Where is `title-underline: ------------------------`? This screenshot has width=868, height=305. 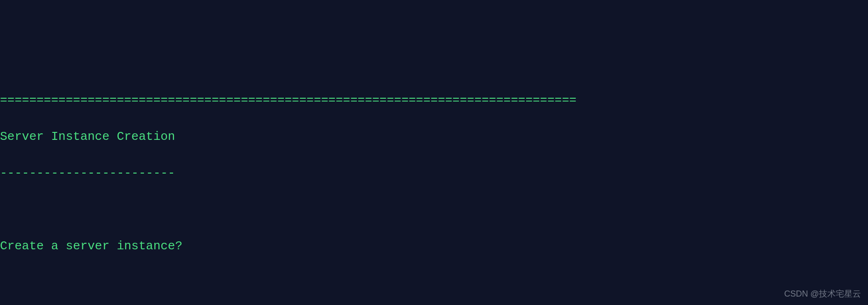 title-underline: ------------------------ is located at coordinates (434, 173).